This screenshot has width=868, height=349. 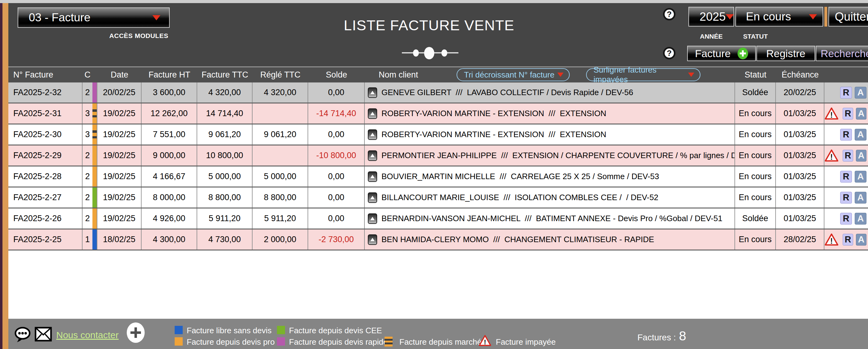 I want to click on invoice-due-date: 01/03/25, so click(x=800, y=176).